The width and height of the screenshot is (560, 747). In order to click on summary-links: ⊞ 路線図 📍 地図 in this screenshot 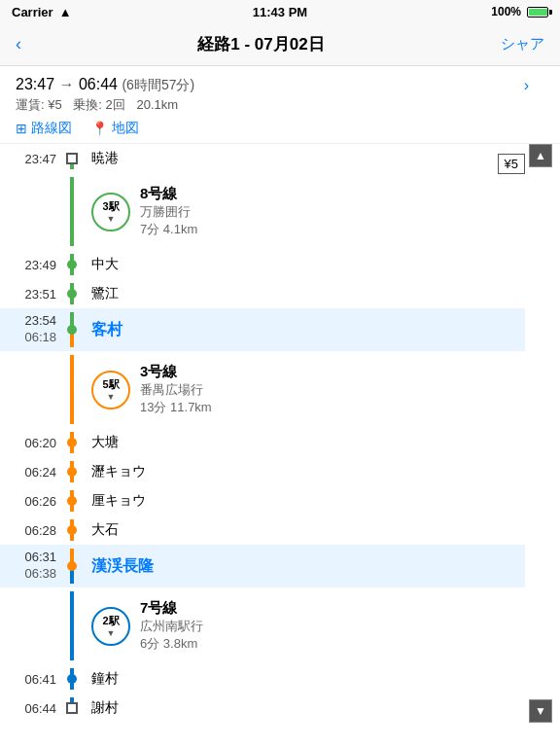, I will do `click(280, 128)`.